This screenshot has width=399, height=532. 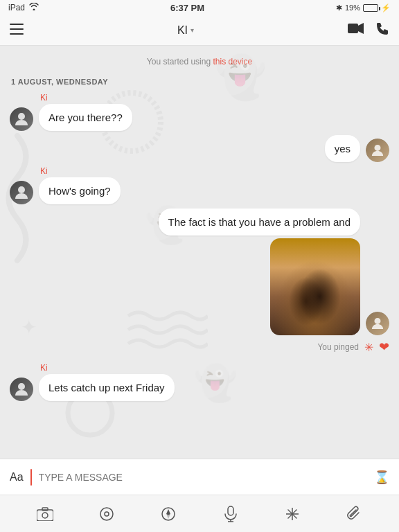 What do you see at coordinates (17, 8) in the screenshot?
I see `ipad-label: iPad` at bounding box center [17, 8].